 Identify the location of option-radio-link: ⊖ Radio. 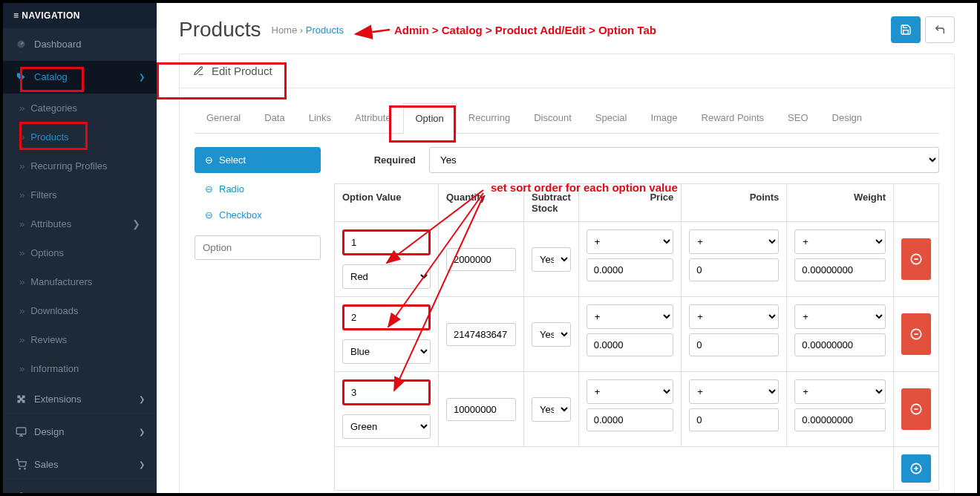
(258, 189).